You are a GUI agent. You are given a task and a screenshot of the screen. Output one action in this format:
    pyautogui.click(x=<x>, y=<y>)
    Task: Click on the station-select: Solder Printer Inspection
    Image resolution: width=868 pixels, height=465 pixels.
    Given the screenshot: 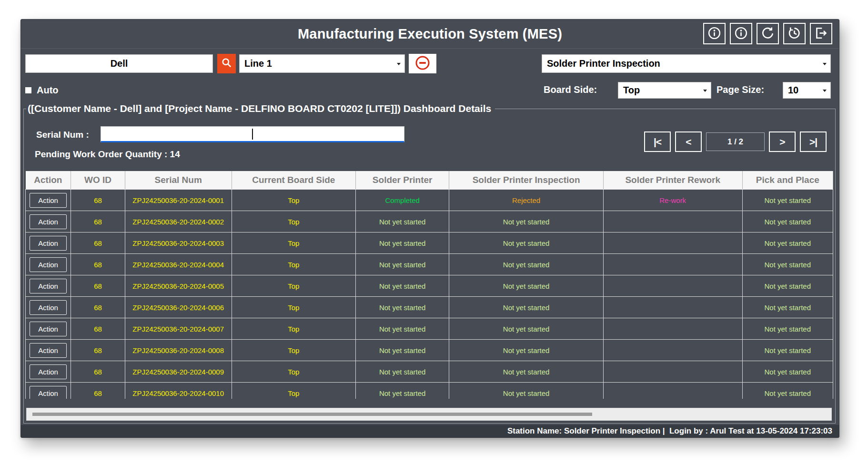 What is the action you would take?
    pyautogui.click(x=686, y=64)
    